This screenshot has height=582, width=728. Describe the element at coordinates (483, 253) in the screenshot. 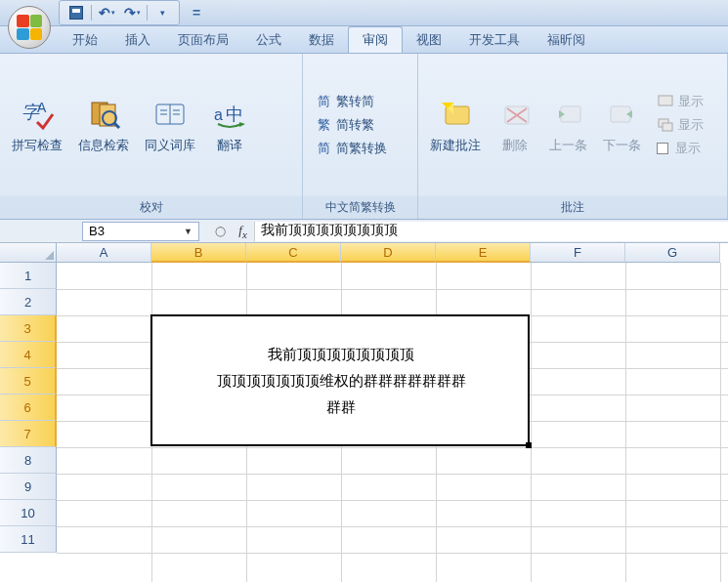

I see `col-header-E: E` at that location.